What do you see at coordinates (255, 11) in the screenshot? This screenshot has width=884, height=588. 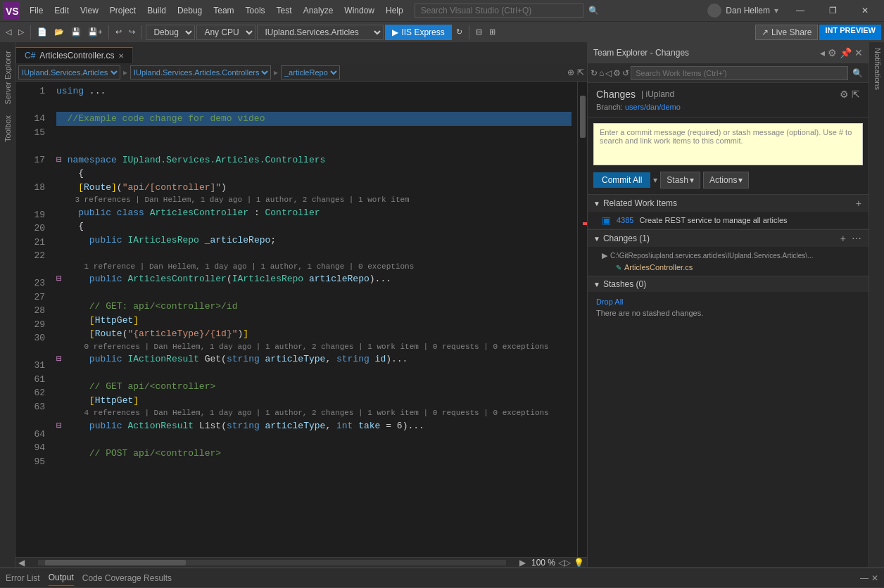 I see `menu-tools: Tools` at bounding box center [255, 11].